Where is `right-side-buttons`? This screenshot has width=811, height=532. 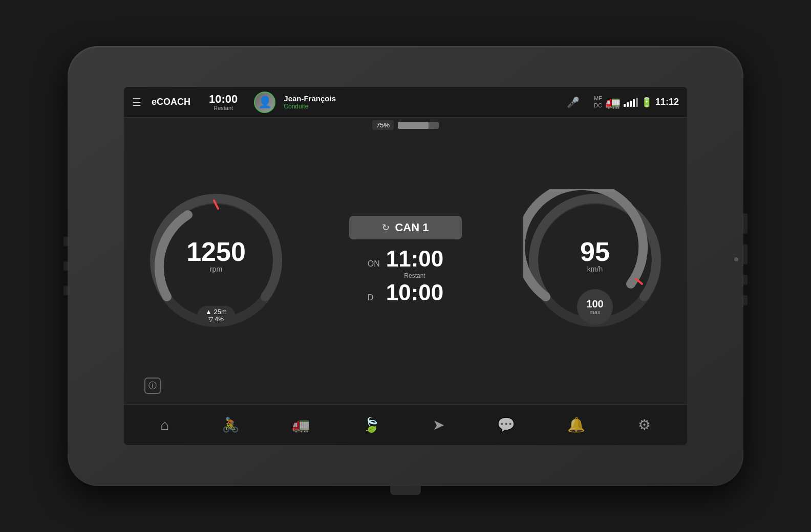
right-side-buttons is located at coordinates (745, 259).